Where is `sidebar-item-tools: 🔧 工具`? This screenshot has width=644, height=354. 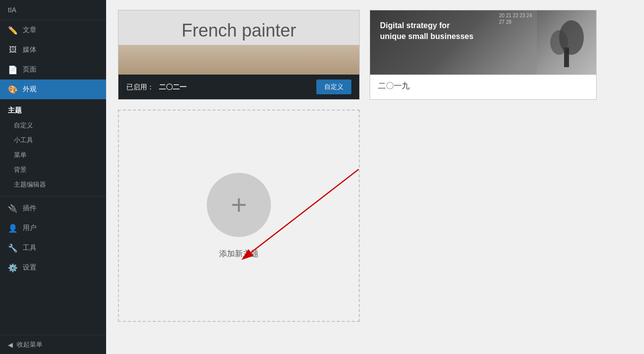 sidebar-item-tools: 🔧 工具 is located at coordinates (53, 248).